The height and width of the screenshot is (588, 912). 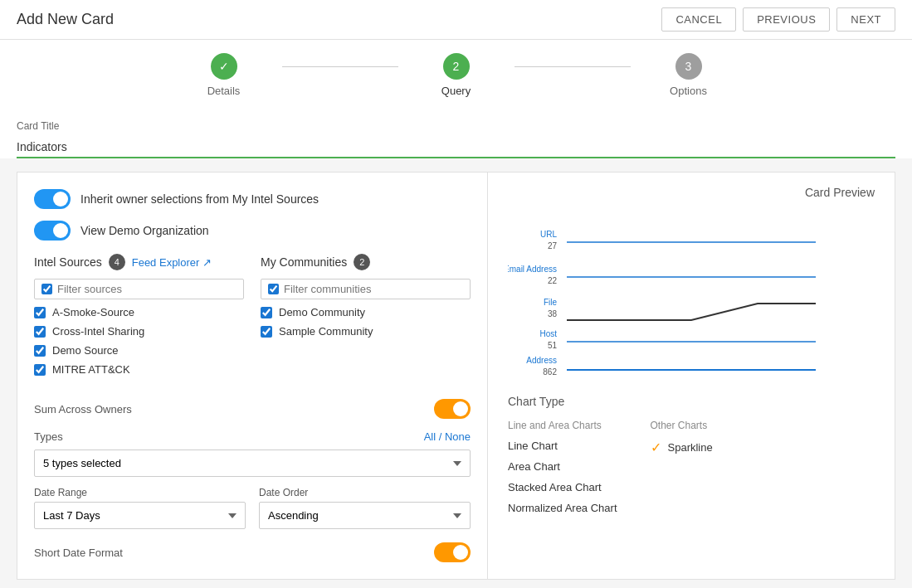 What do you see at coordinates (147, 289) in the screenshot?
I see `intel-sources-filter-input` at bounding box center [147, 289].